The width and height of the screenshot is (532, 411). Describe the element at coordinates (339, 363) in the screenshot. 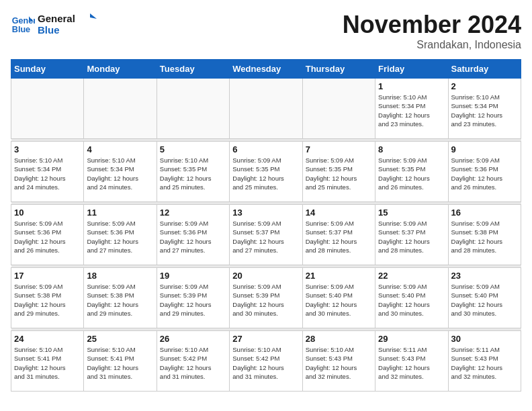

I see `day-info: Sunrise: 5:10 AM Sunset: 5:43 PM Dayligh…` at that location.